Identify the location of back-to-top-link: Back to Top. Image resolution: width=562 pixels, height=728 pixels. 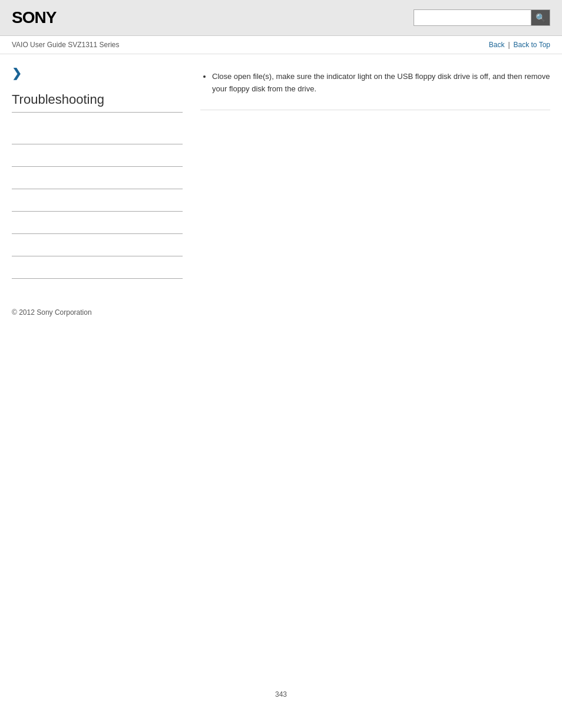
(532, 45).